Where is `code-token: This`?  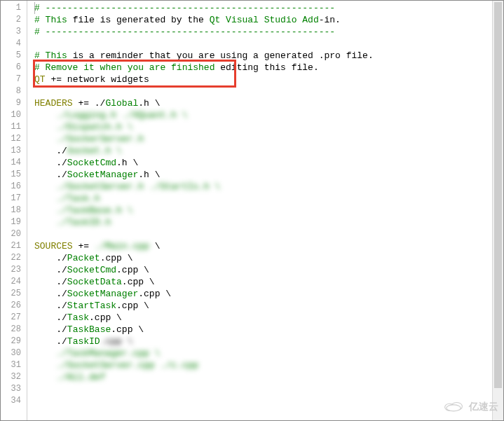
code-token: This is located at coordinates (56, 56).